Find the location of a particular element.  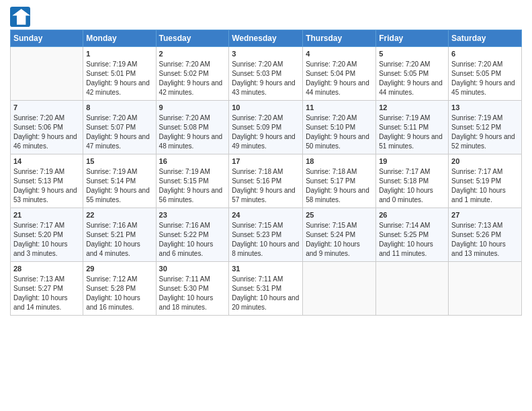

calendar-cell: 8 Sunrise: 7:20 AM Sunset: 5:07 PM Dayli… is located at coordinates (120, 128).